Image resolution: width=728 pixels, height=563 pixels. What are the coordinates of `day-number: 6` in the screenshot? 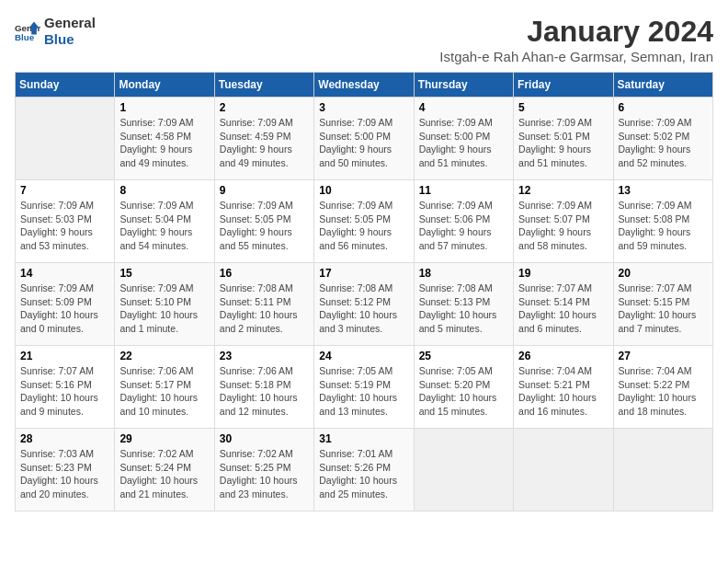 It's located at (664, 108).